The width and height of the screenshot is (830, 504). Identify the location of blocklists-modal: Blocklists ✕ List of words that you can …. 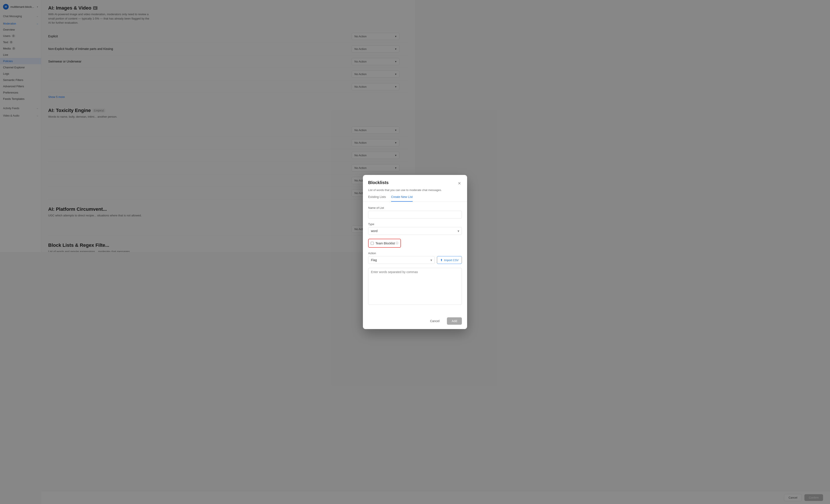
(389, 214).